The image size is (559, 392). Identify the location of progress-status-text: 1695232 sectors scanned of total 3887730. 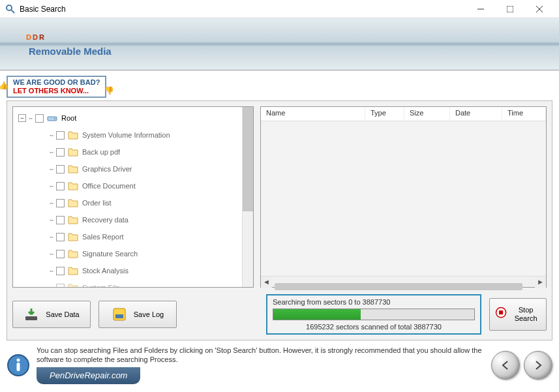
(374, 327).